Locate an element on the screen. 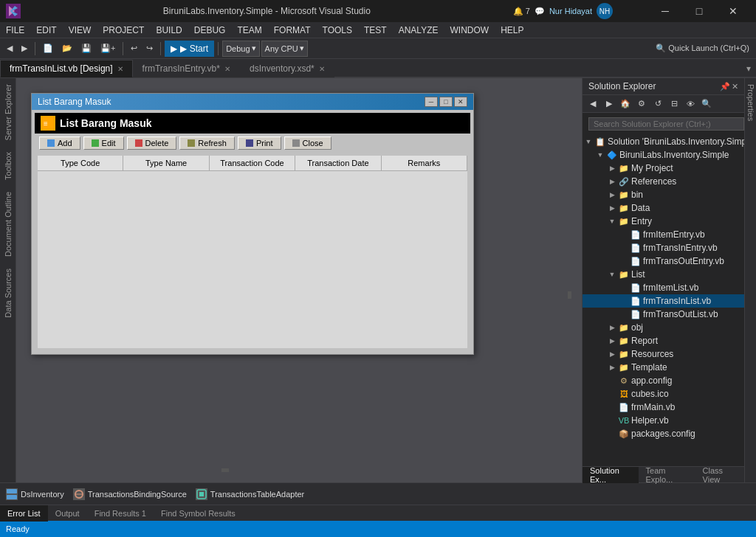  tree-resources: ▶ 📁 Resources is located at coordinates (663, 354).